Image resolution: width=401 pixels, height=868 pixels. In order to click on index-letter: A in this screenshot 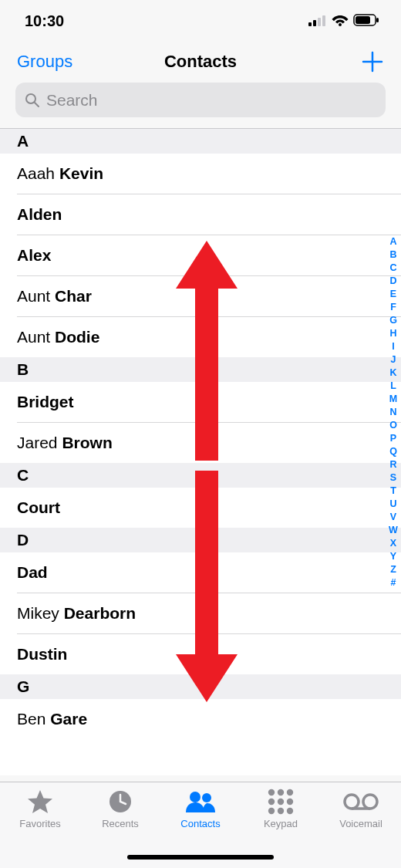, I will do `click(393, 242)`.